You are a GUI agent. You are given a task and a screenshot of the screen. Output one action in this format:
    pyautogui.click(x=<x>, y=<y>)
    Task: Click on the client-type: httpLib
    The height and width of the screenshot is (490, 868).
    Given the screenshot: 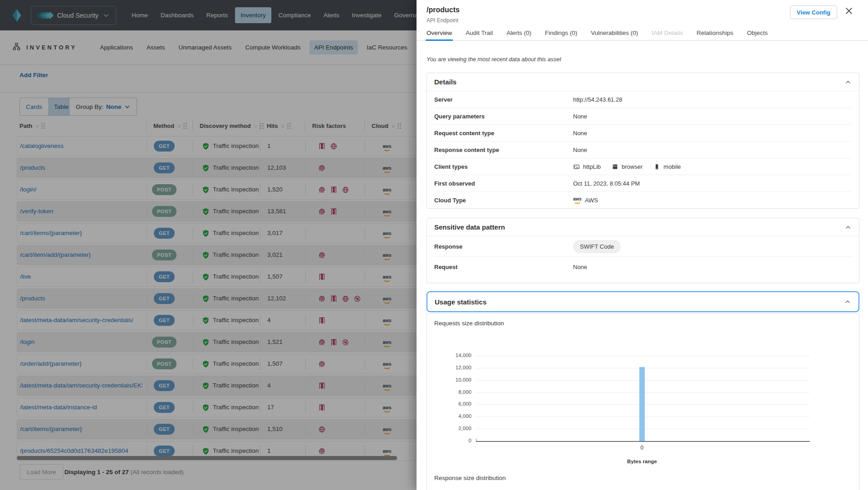 What is the action you would take?
    pyautogui.click(x=587, y=167)
    